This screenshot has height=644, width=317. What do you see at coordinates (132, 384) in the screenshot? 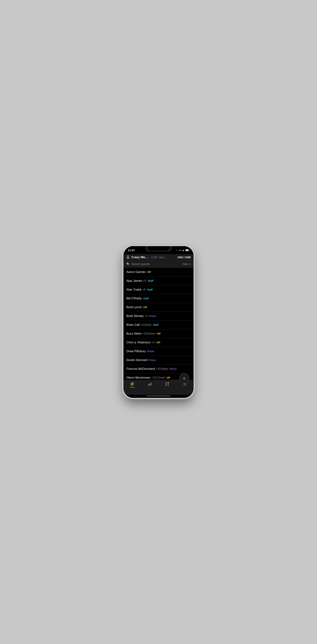
I see `tab-list` at bounding box center [132, 384].